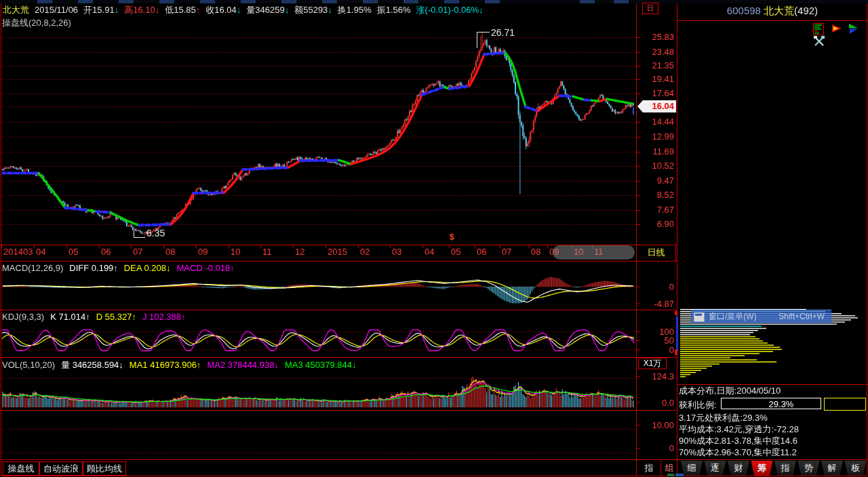 This screenshot has height=477, width=868. What do you see at coordinates (61, 469) in the screenshot?
I see `tab-自动波浪: 自动波浪` at bounding box center [61, 469].